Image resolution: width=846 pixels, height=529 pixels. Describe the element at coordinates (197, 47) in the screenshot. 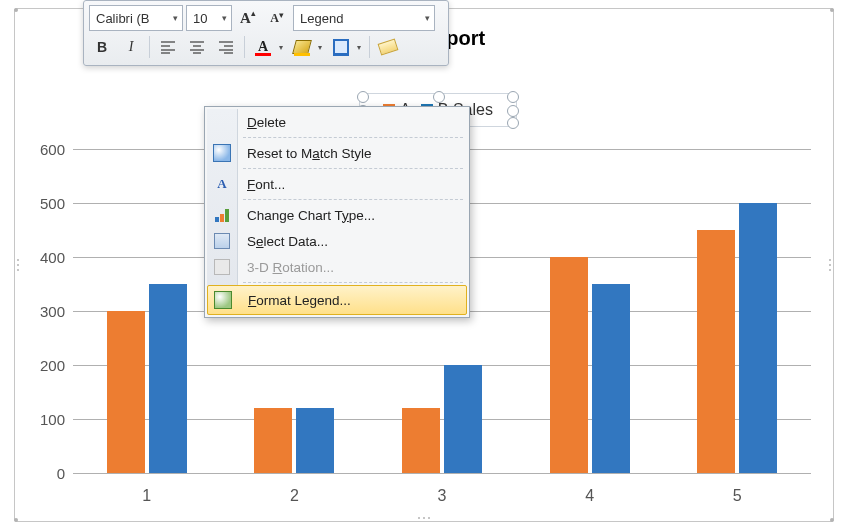

I see `align-center-icon` at that location.